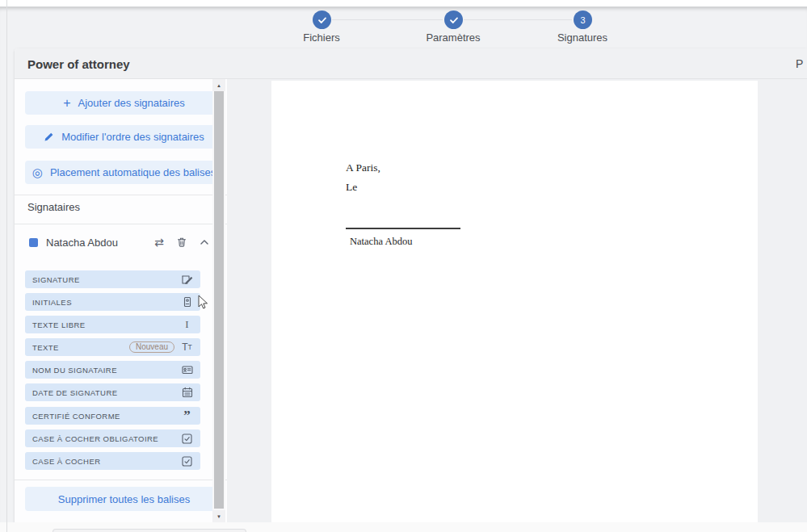 This screenshot has height=532, width=807. Describe the element at coordinates (107, 417) in the screenshot. I see `field-label: CERTIFIÉ CONFORME` at that location.